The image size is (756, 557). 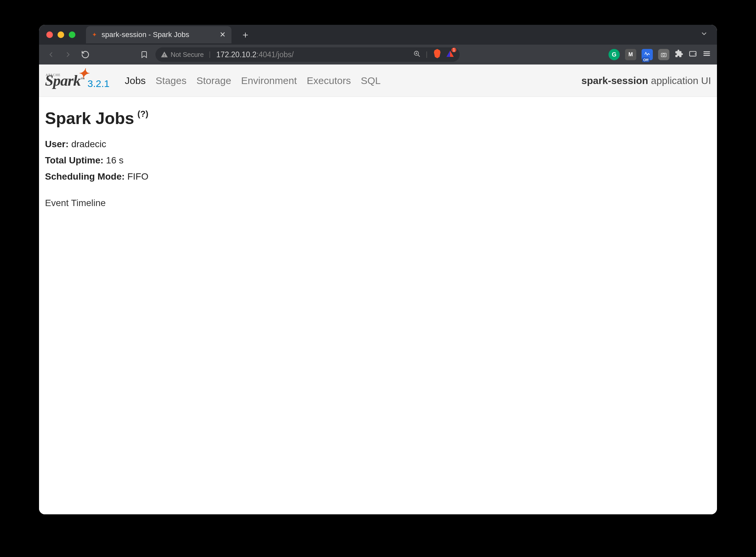 I want to click on tab-storage: Storage, so click(x=214, y=81).